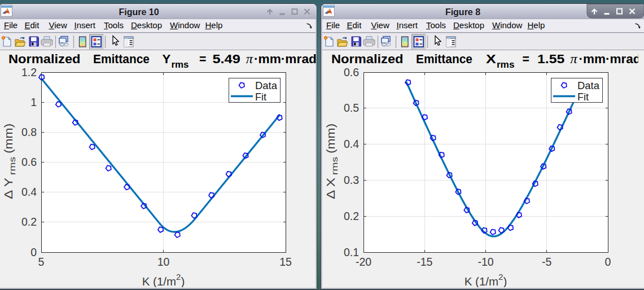  I want to click on svg-text: Figure 8, so click(463, 12).